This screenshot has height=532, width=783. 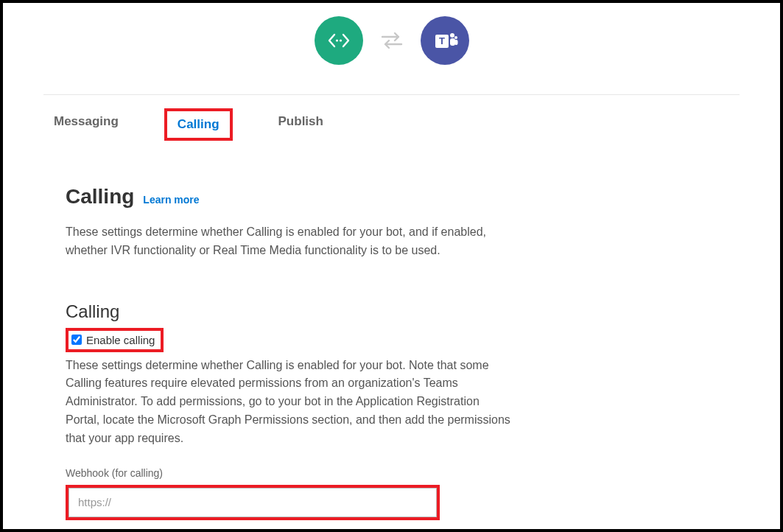 What do you see at coordinates (253, 503) in the screenshot?
I see `webhook-input` at bounding box center [253, 503].